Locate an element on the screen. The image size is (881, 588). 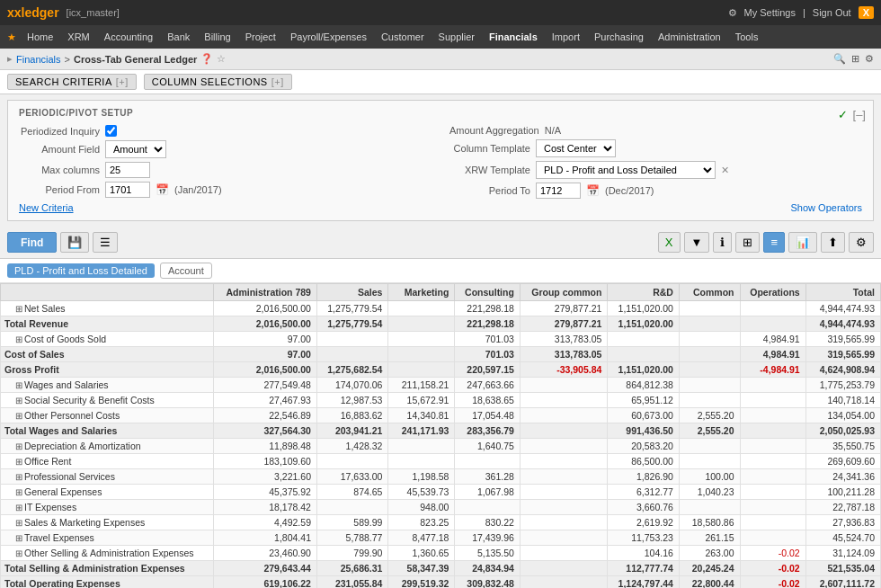
row-cell: 283,356.79 is located at coordinates (487, 432).